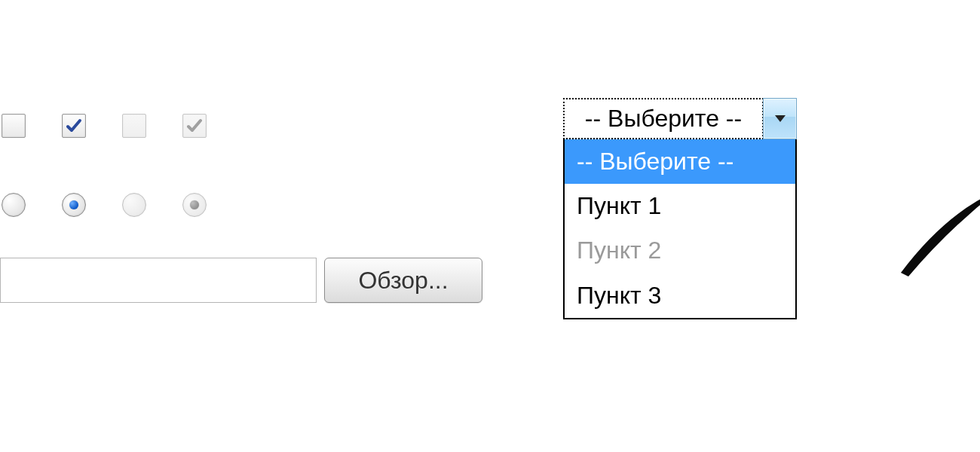 The width and height of the screenshot is (980, 452). I want to click on checkbox-3-disabled, so click(134, 126).